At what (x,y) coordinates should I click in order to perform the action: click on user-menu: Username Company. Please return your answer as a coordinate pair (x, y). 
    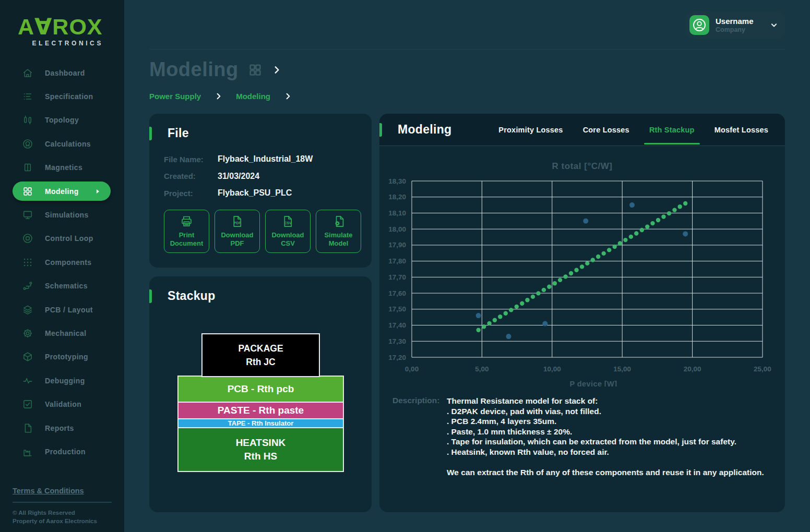
    Looking at the image, I should click on (735, 25).